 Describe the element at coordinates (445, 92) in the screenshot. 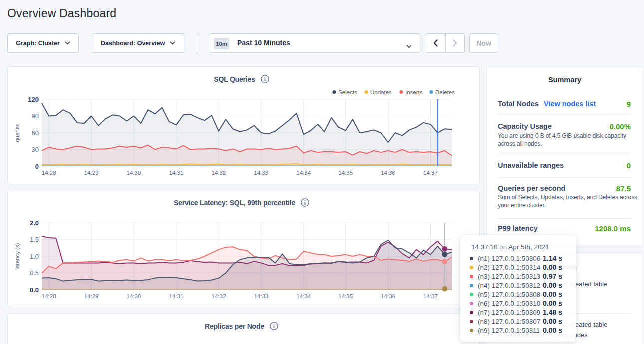

I see `svg-text: Deletes` at that location.